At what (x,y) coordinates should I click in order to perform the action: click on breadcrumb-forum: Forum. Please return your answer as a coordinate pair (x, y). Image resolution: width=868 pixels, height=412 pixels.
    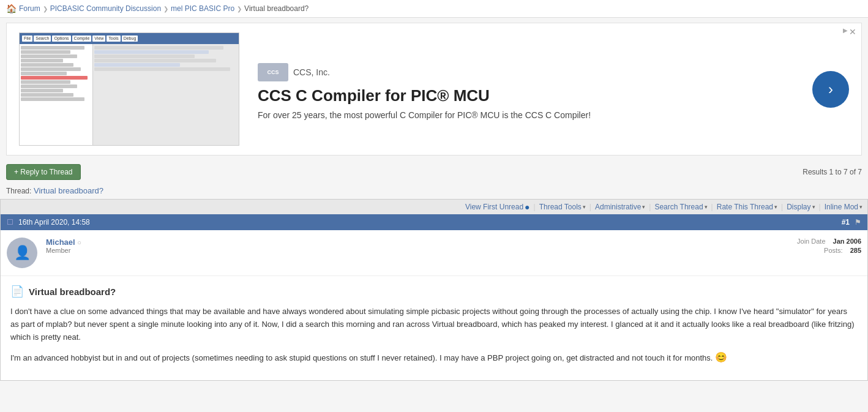
    Looking at the image, I should click on (29, 9).